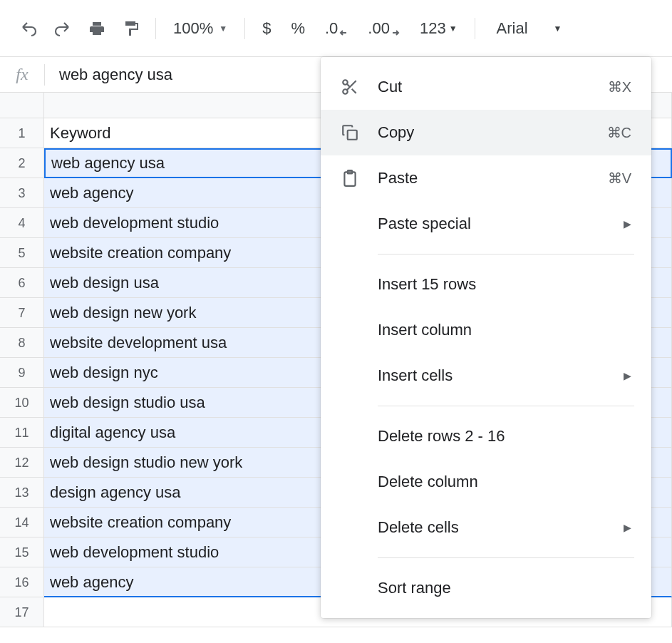  Describe the element at coordinates (336, 29) in the screenshot. I see `decrease-decimal-button: .0` at that location.